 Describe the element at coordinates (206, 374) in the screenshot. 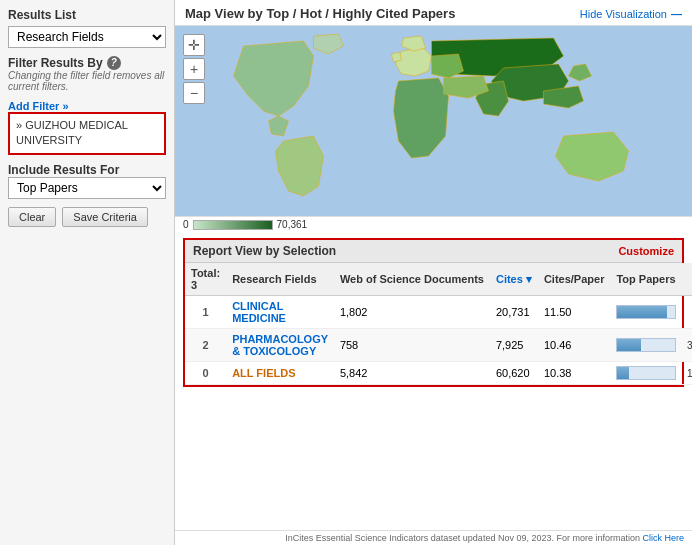

I see `rank-3: 0` at that location.